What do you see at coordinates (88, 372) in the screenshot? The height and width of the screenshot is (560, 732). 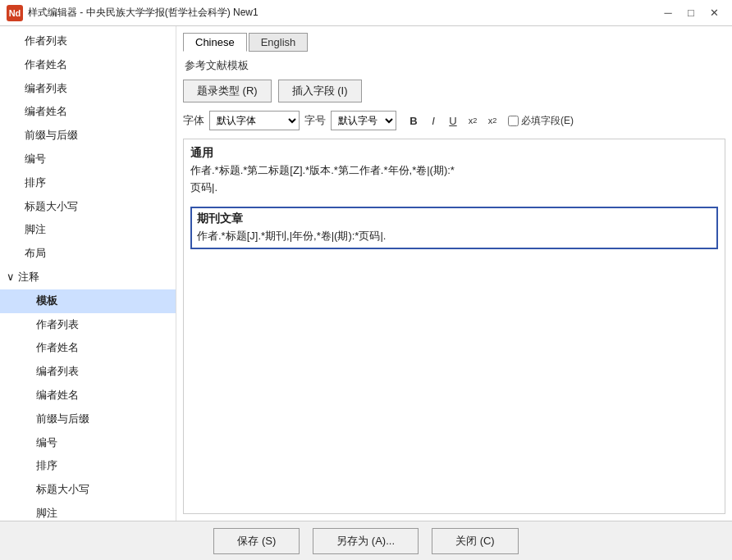 I see `sidebar-item-editor-list-2: 编者列表` at bounding box center [88, 372].